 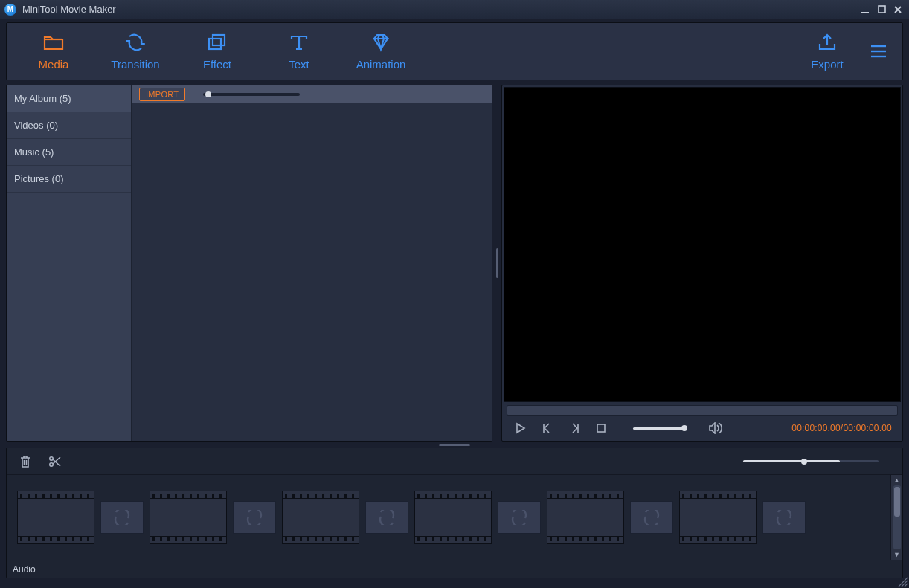 I want to click on import-label: IMPORT, so click(x=162, y=94).